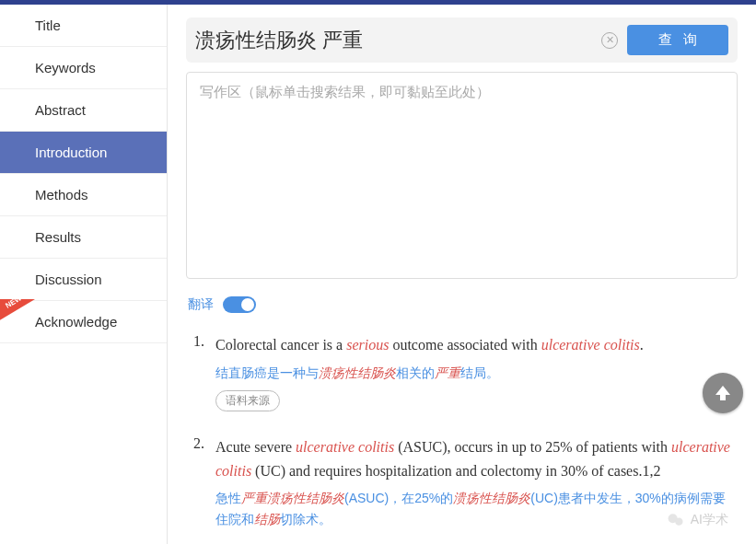 Image resolution: width=756 pixels, height=544 pixels. What do you see at coordinates (58, 237) in the screenshot?
I see `sidebar-item-label: Results` at bounding box center [58, 237].